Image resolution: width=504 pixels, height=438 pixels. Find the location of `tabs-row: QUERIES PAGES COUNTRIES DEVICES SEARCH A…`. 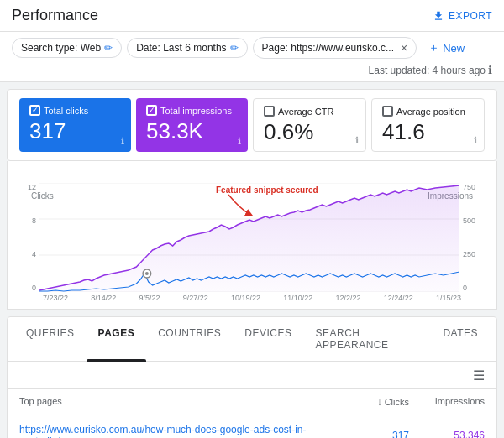

tabs-row: QUERIES PAGES COUNTRIES DEVICES SEARCH A… is located at coordinates (252, 339).